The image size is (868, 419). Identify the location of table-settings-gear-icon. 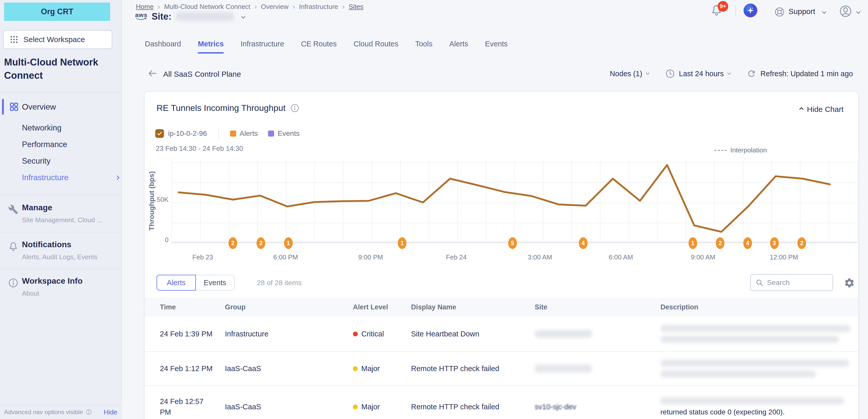
(849, 283).